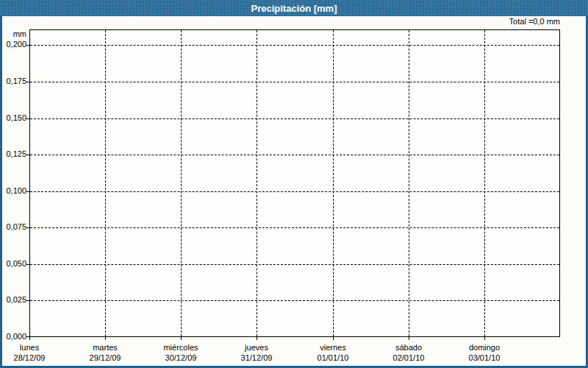  I want to click on x-axis-date-label: 31/12/09, so click(257, 358).